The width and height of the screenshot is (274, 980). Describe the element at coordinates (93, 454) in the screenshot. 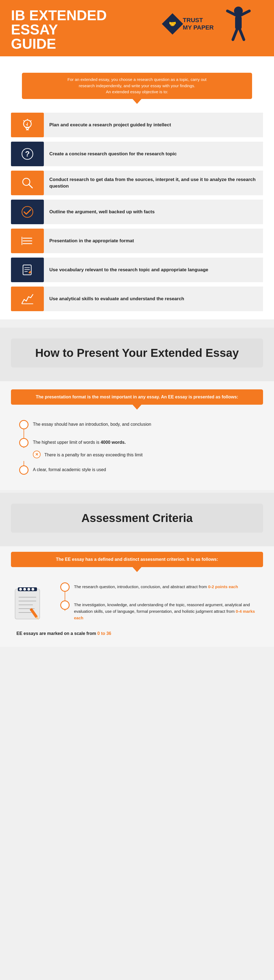

I see `present-sub-text: There is a penalty for an essay exceedin…` at that location.